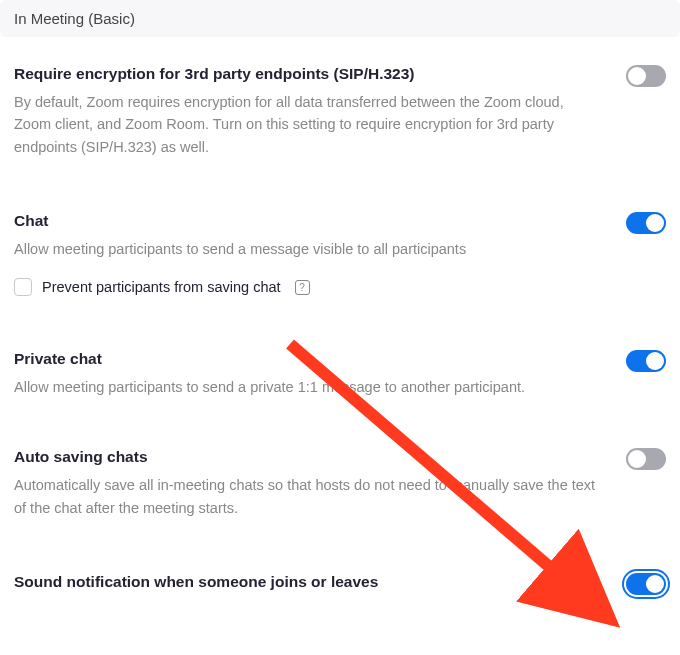 This screenshot has width=680, height=655. Describe the element at coordinates (305, 221) in the screenshot. I see `setting-title: Chat` at that location.